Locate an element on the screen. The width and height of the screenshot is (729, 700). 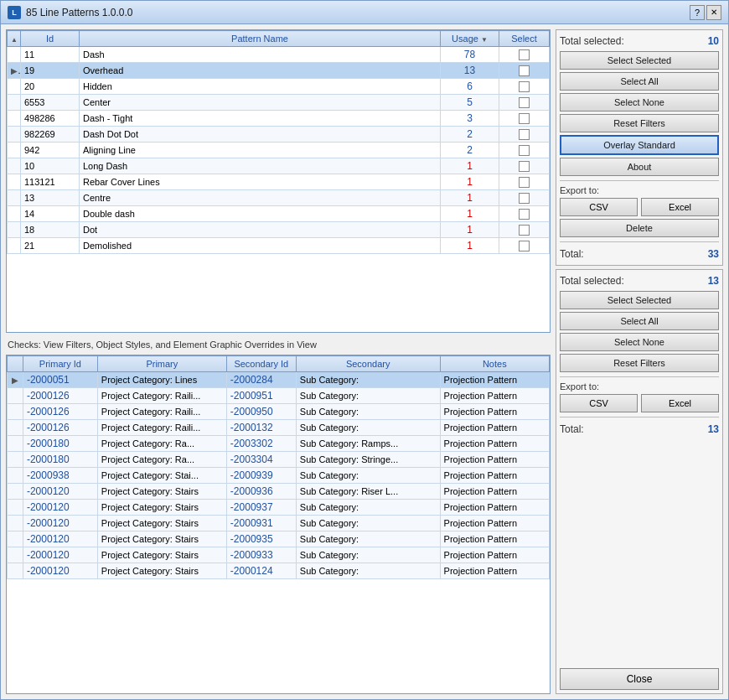
bot-excel-button: Excel is located at coordinates (680, 403).